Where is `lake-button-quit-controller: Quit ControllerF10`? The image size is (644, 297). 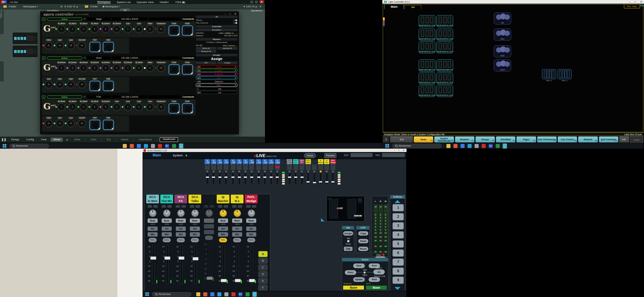
lake-button-quit-controller: Quit ControllerF10 is located at coordinates (608, 140).